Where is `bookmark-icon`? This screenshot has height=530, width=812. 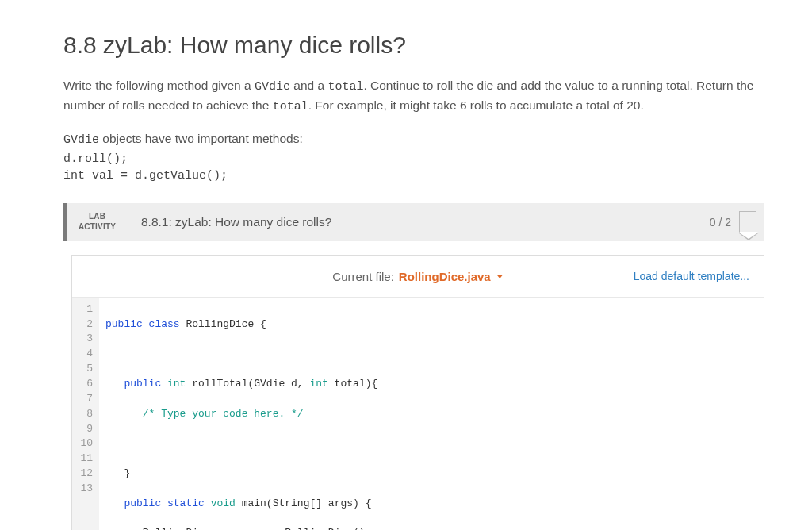 bookmark-icon is located at coordinates (748, 222).